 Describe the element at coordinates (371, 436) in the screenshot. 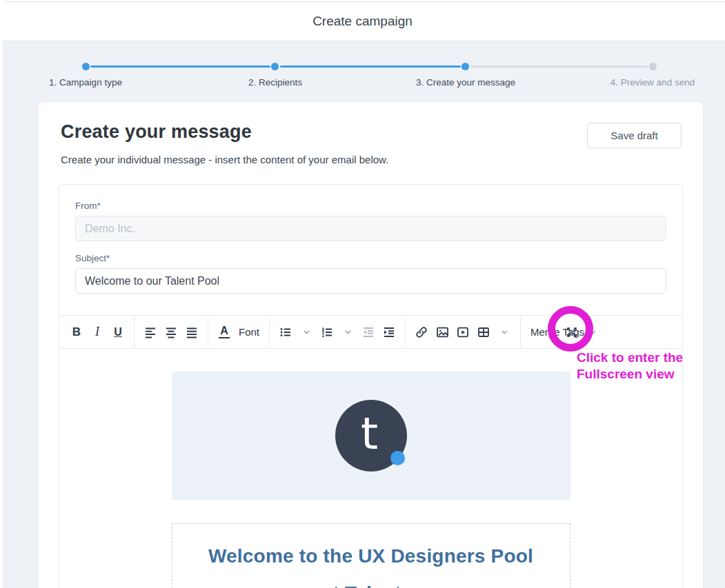

I see `talentry-logo-icon: t` at that location.